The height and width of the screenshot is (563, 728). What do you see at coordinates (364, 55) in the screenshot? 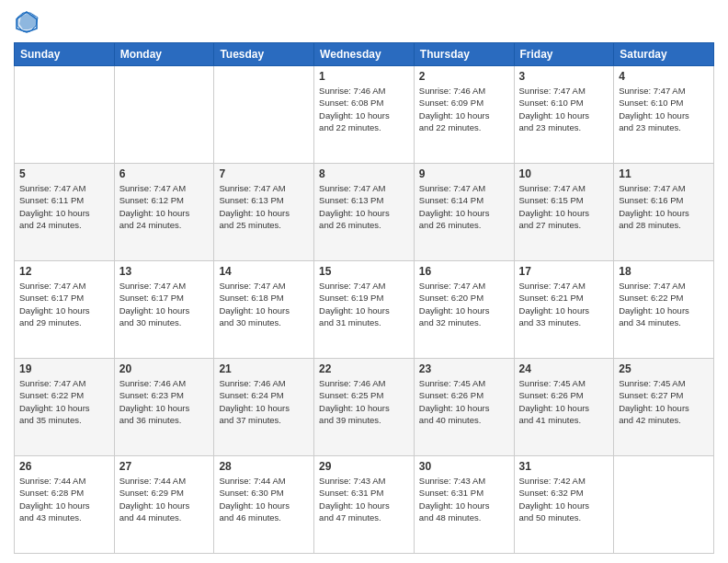
I see `header-row: SundayMondayTuesdayWednesdayThursdayFrid…` at bounding box center [364, 55].